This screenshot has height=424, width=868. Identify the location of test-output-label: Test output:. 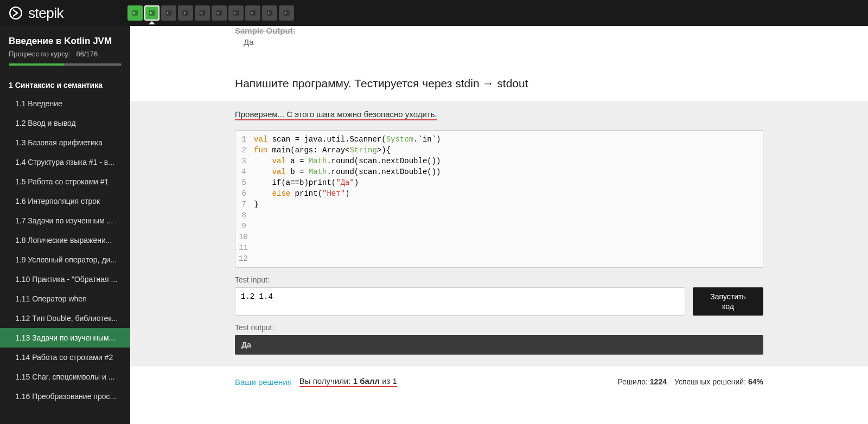
(499, 327).